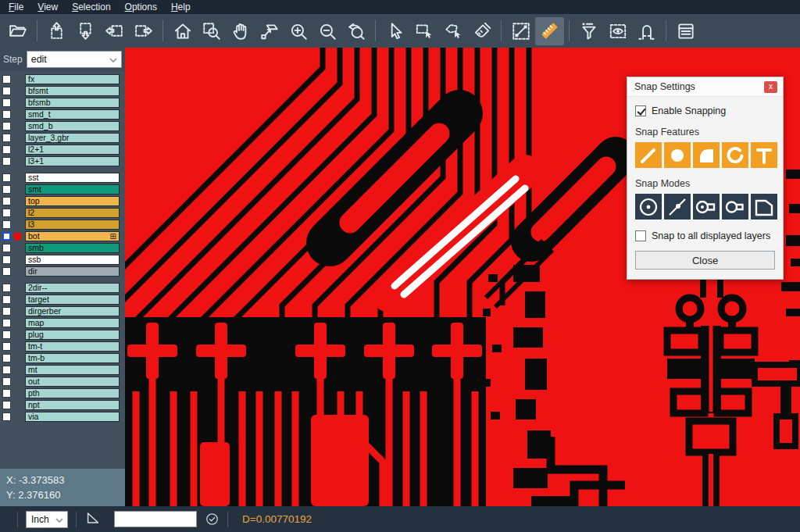 The height and width of the screenshot is (532, 800). What do you see at coordinates (62, 225) in the screenshot?
I see `layer-row-l3: l3` at bounding box center [62, 225].